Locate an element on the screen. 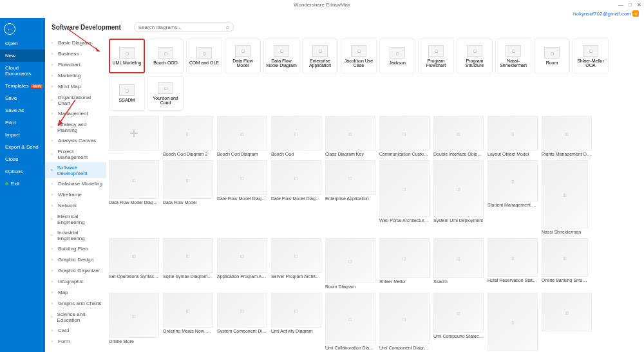 This screenshot has height=352, width=644. category-item: ▫Electrical Engineering is located at coordinates (76, 219).